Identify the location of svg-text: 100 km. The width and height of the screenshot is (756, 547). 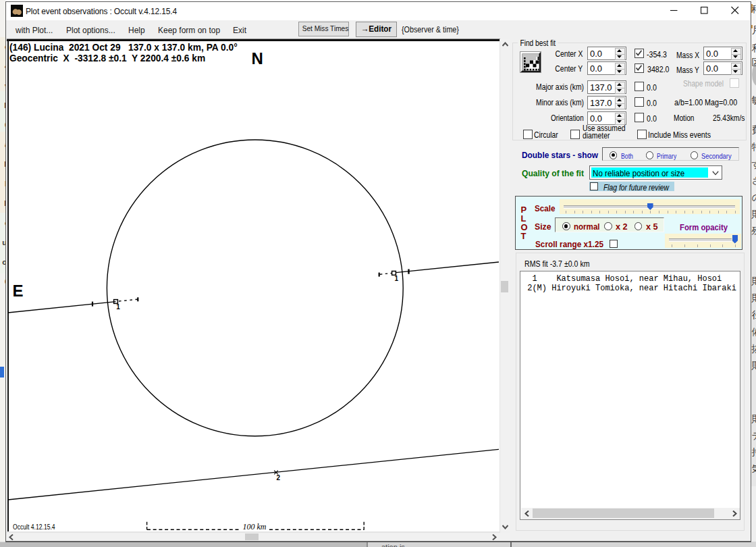
(255, 527).